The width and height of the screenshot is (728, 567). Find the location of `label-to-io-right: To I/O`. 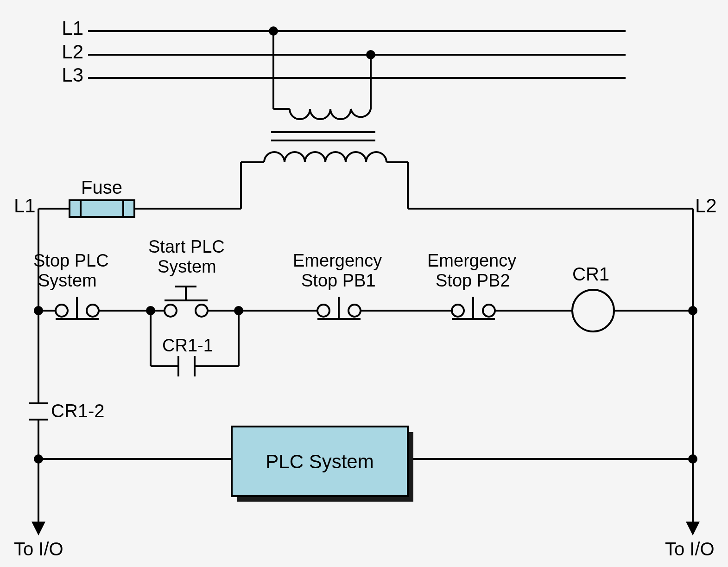

label-to-io-right: To I/O is located at coordinates (690, 549).